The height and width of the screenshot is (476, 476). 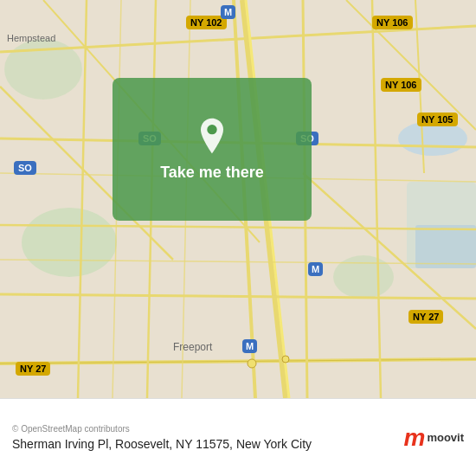 I want to click on take-me-there-button: Take me there, so click(x=212, y=173).